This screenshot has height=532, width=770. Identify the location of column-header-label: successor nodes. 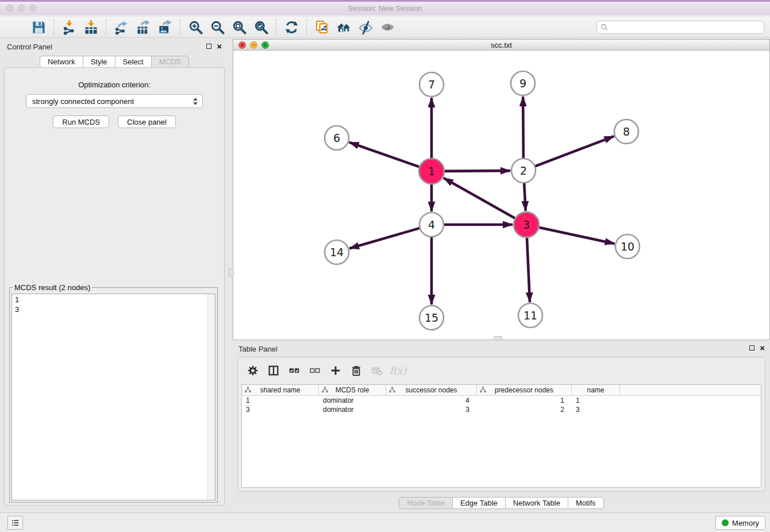
(431, 390).